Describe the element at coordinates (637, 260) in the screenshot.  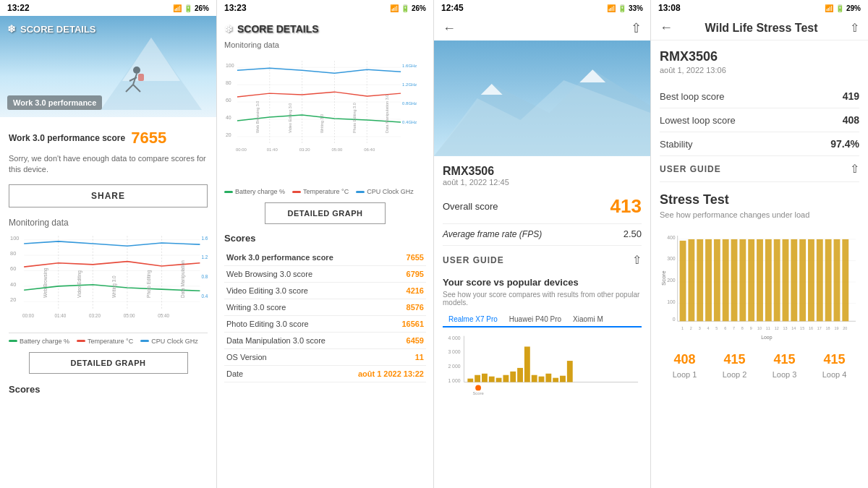
I see `user-guide-share-icon-3: ⇧` at that location.